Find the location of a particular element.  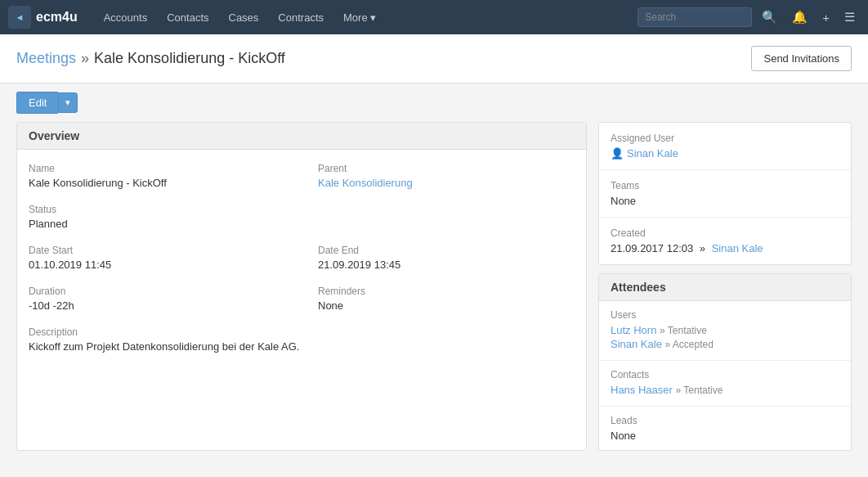

created-value: 21.09.2017 12:03 » Sinan Kale is located at coordinates (725, 249).